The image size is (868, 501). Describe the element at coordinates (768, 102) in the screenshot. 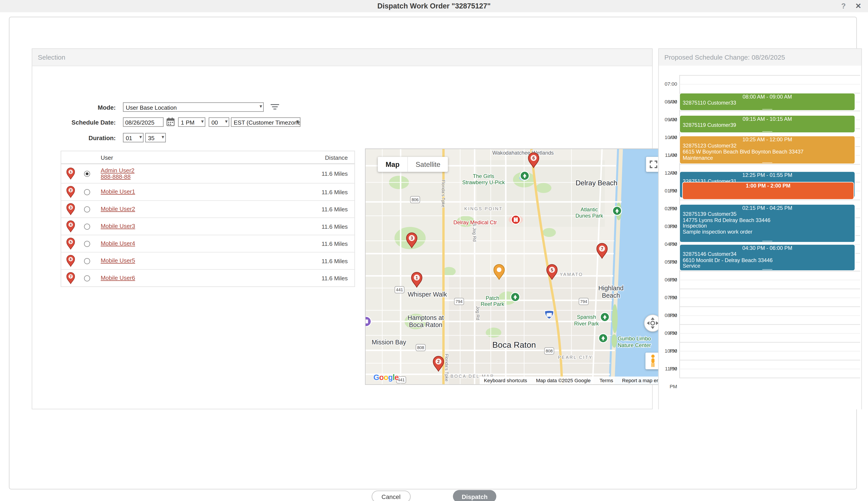

I see `schedule-event: 08:00 AM - 09:00 AM32875110 Customer33` at that location.